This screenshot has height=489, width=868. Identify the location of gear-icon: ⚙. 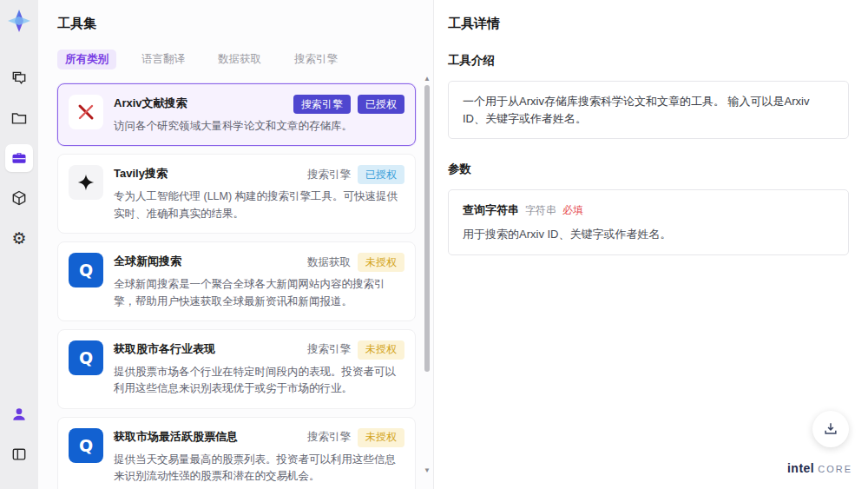
(19, 238).